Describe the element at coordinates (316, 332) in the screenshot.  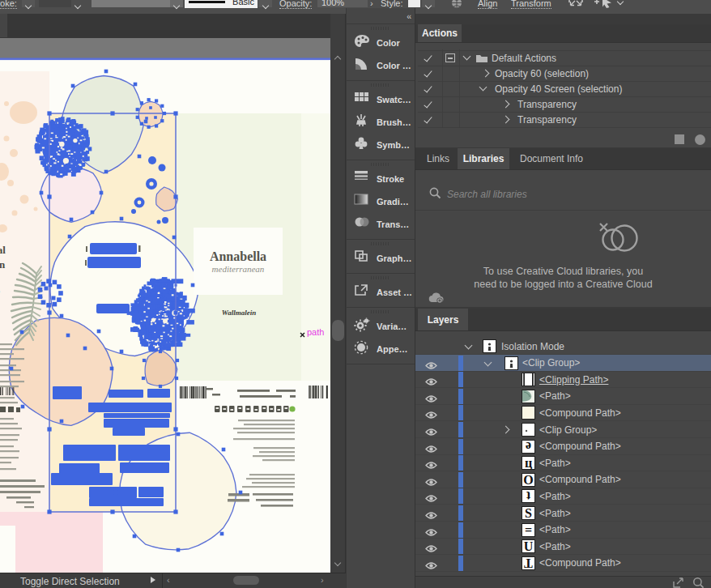
I see `svg-text: path` at that location.